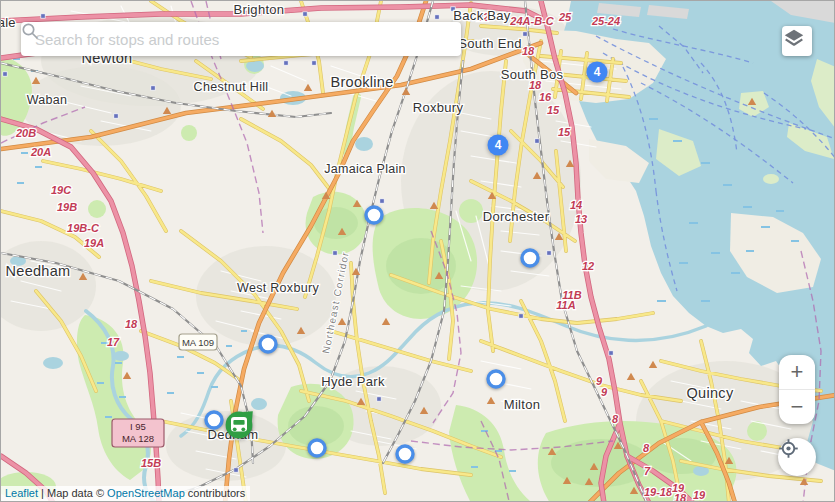 The width and height of the screenshot is (835, 502). What do you see at coordinates (114, 342) in the screenshot?
I see `exit-number-label: 17` at bounding box center [114, 342].